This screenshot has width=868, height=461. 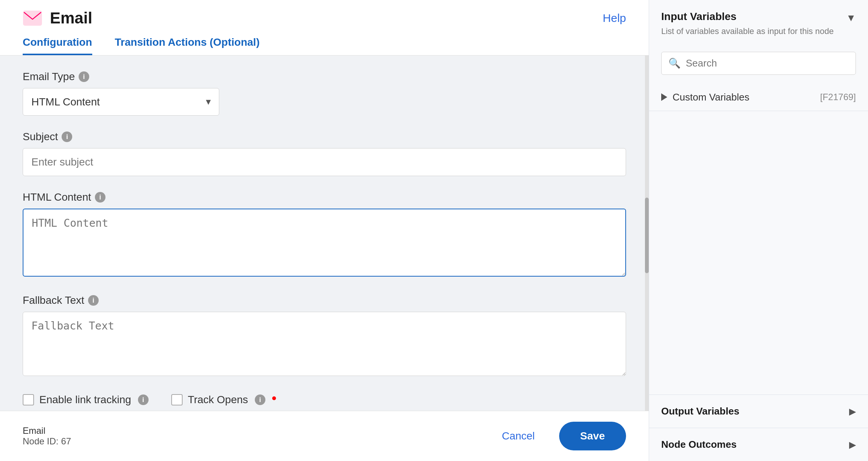 What do you see at coordinates (758, 24) in the screenshot?
I see `input-variables-header: Input Variables List of variables availa…` at bounding box center [758, 24].